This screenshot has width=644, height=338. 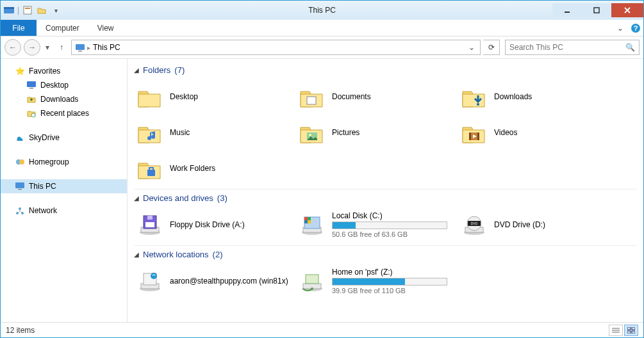 I want to click on folder-tile: Downloads, so click(x=540, y=97).